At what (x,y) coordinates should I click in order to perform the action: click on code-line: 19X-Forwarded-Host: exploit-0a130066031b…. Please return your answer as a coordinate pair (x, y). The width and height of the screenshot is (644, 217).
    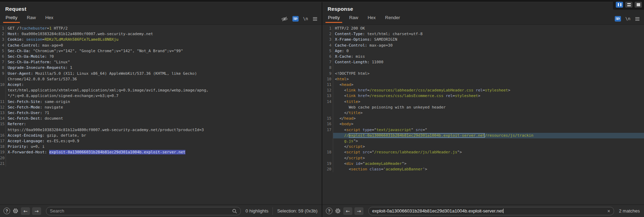
    Looking at the image, I should click on (161, 152).